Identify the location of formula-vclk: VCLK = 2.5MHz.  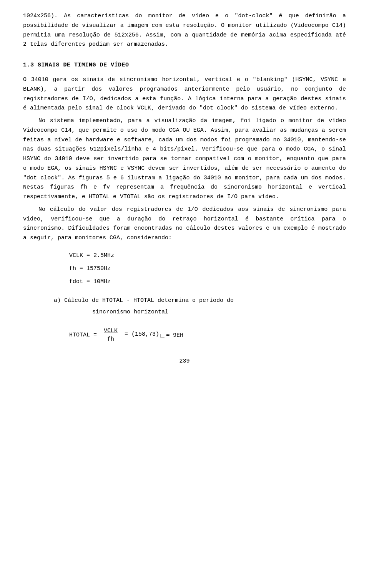
(208, 256).